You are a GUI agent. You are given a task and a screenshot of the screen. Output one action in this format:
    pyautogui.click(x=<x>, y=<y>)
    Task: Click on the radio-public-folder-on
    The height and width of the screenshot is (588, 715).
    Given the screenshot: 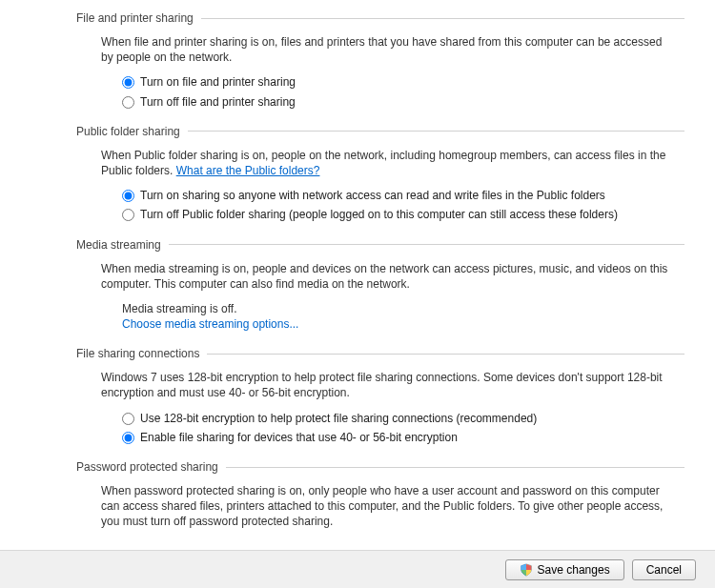 What is the action you would take?
    pyautogui.click(x=128, y=196)
    